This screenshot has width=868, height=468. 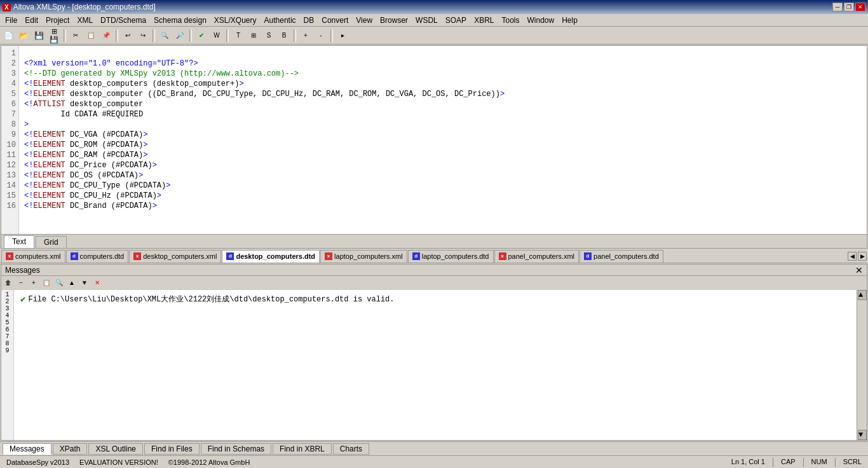 I want to click on msg-tab-messages: Messages, so click(x=27, y=449).